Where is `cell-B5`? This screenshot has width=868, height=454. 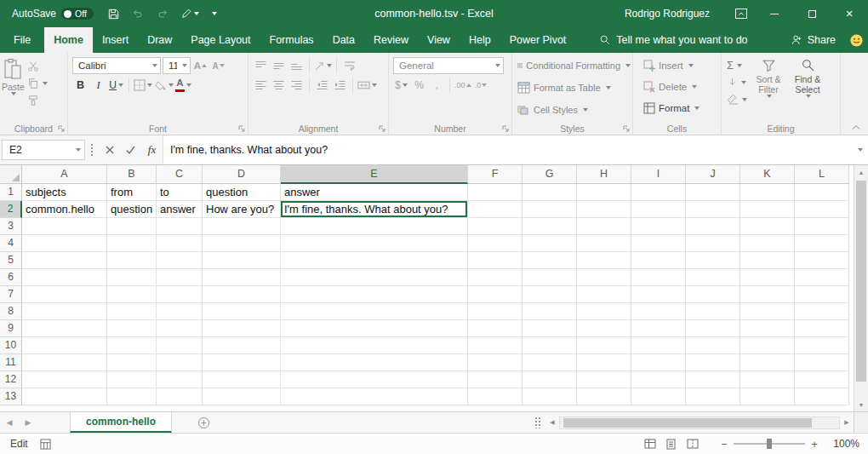 cell-B5 is located at coordinates (132, 261).